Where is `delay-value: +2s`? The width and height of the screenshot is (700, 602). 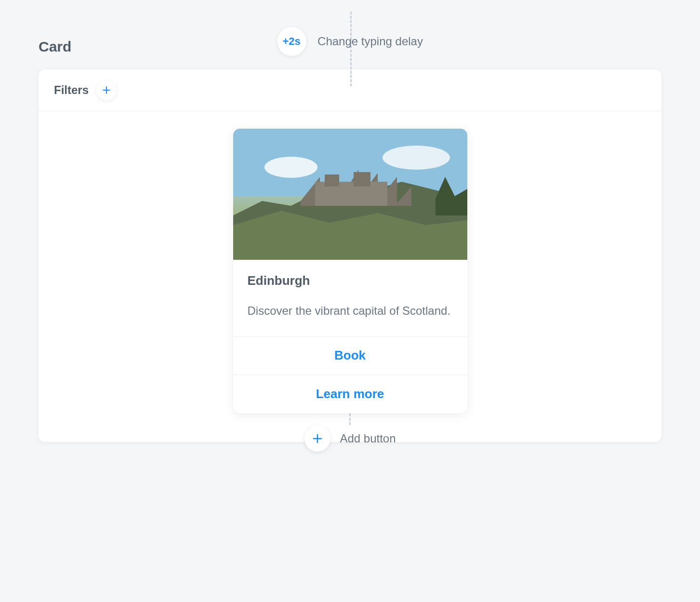
delay-value: +2s is located at coordinates (291, 41).